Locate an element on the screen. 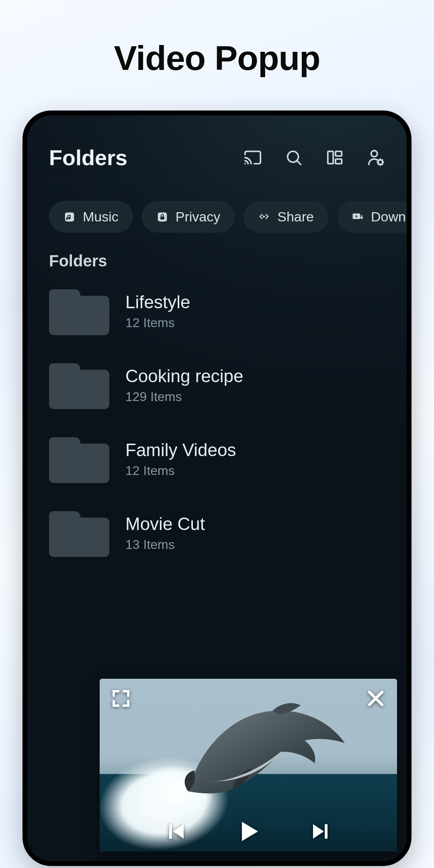 Image resolution: width=434 pixels, height=868 pixels. previous-icon is located at coordinates (176, 831).